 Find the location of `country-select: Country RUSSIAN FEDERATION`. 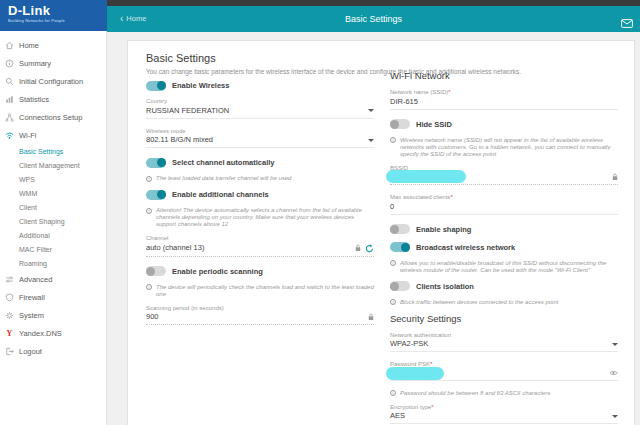

country-select: Country RUSSIAN FEDERATION is located at coordinates (260, 108).